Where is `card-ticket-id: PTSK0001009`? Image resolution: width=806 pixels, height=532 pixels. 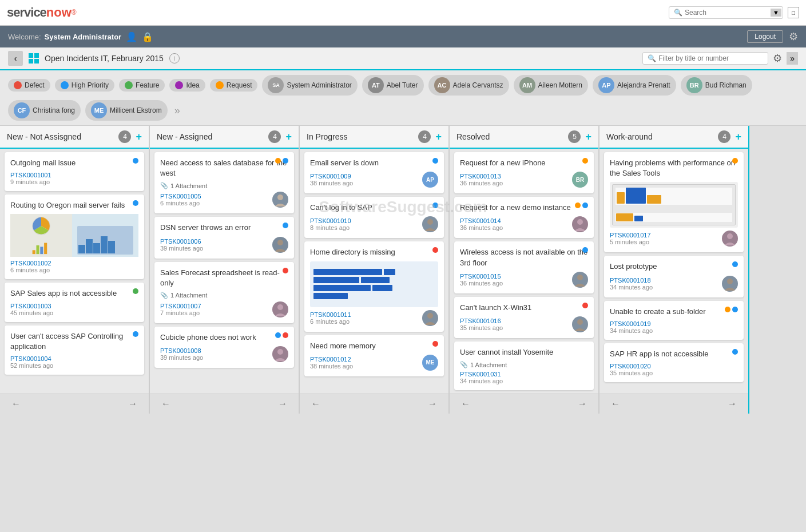
card-ticket-id: PTSK0001009 is located at coordinates (332, 176).